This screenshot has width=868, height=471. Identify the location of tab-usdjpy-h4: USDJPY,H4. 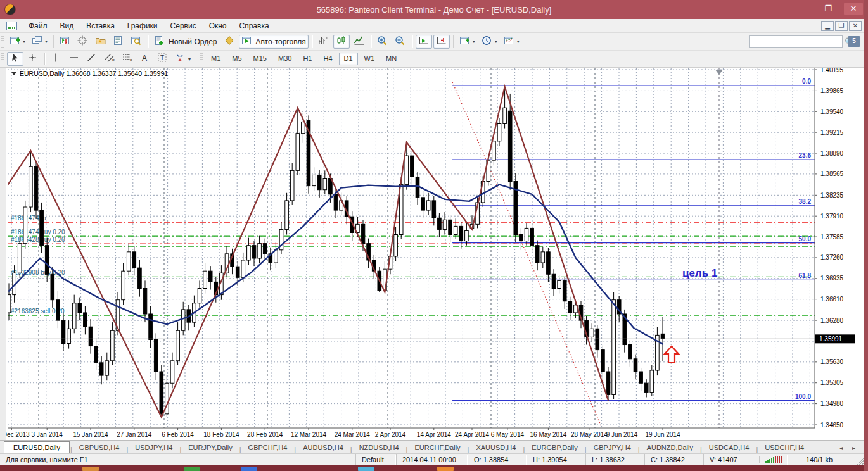
(153, 448).